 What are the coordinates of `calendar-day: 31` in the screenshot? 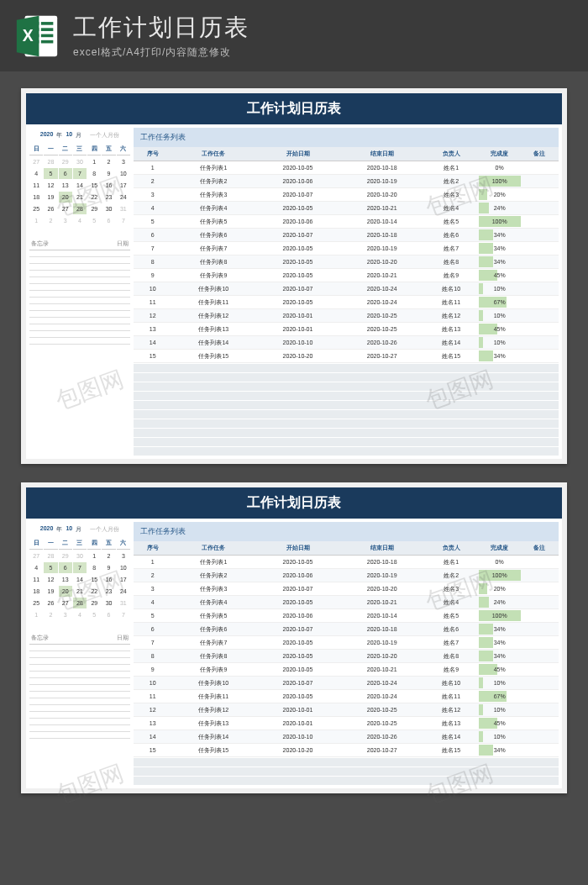 It's located at (123, 603).